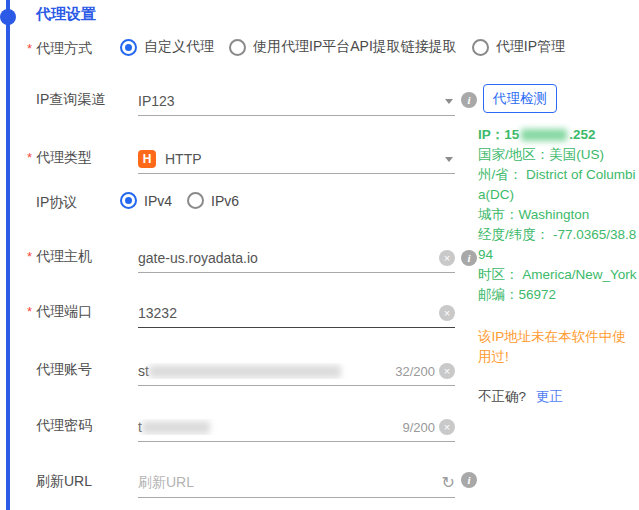  I want to click on ip-info-panel: IP：15.252 国家/地区：美国(US) 州/省： District of …, so click(558, 266).